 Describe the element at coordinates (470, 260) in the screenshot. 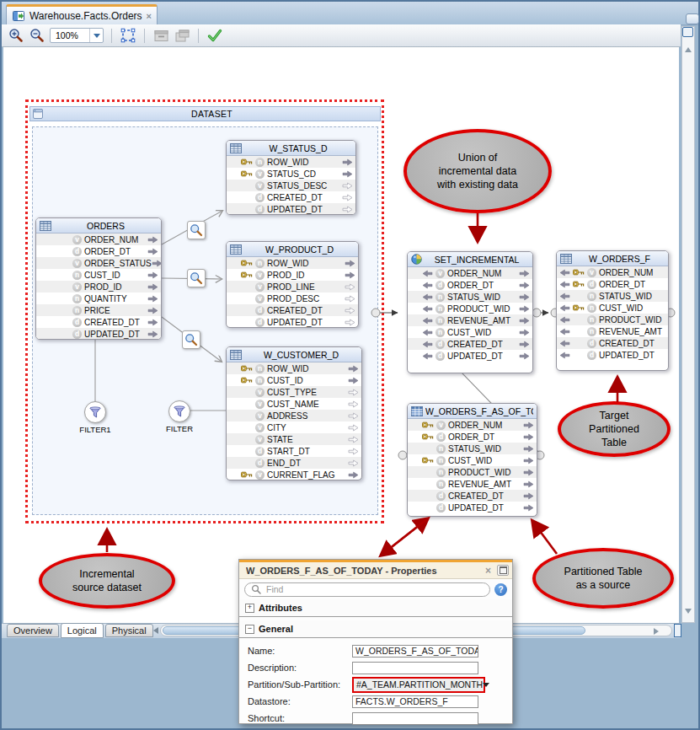

I see `table-header: SET_INCREMENTAL` at that location.